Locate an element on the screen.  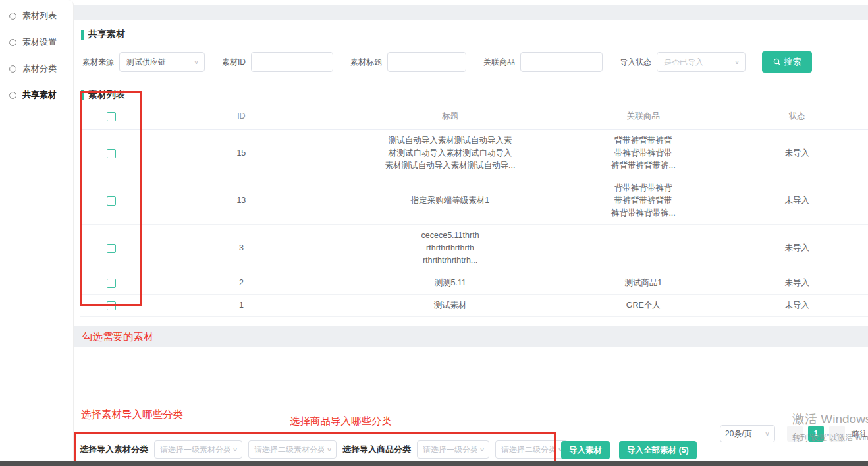
search-button: 搜索 is located at coordinates (787, 62).